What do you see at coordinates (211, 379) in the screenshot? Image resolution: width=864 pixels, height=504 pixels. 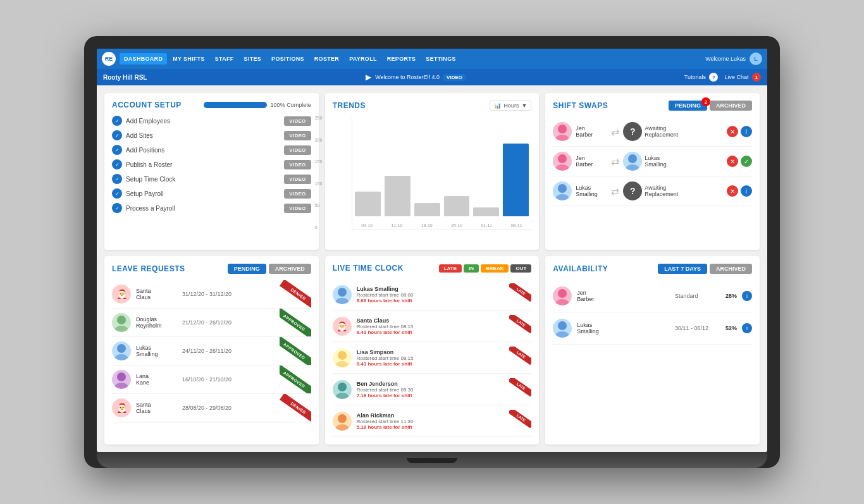 I see `leave-item-4: LanaKane 16/10/20 - 21/10/20 APPROVED` at bounding box center [211, 379].